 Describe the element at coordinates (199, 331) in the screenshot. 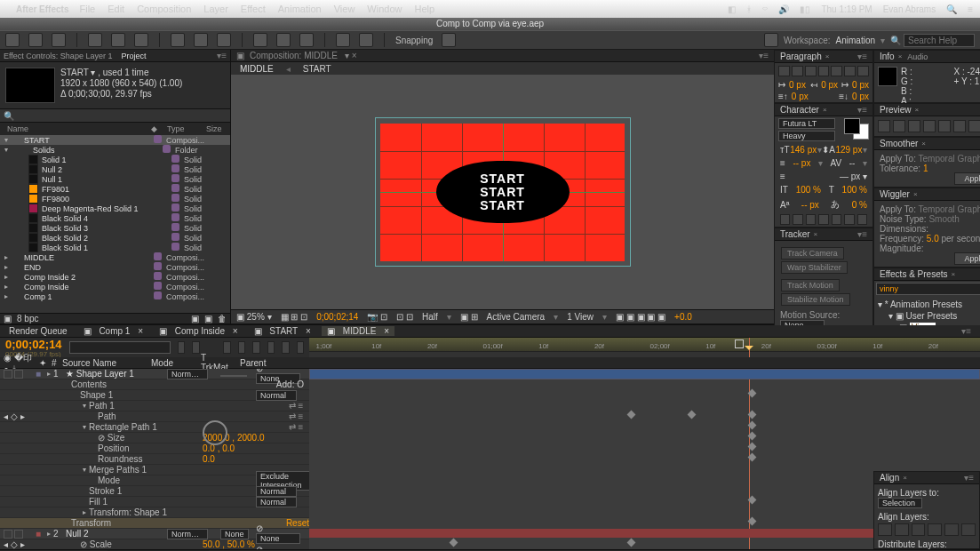

I see `tab-comp-inside: ▣ Comp Inside ×` at that location.